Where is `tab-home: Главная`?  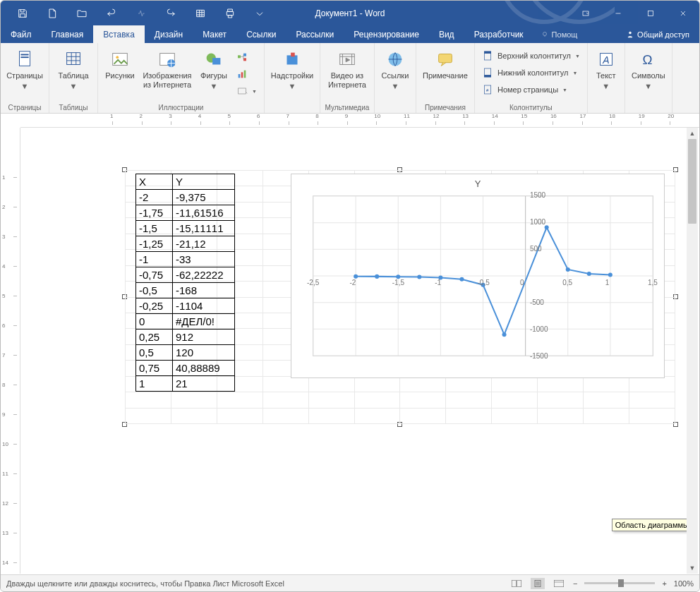
tab-home: Главная is located at coordinates (68, 34).